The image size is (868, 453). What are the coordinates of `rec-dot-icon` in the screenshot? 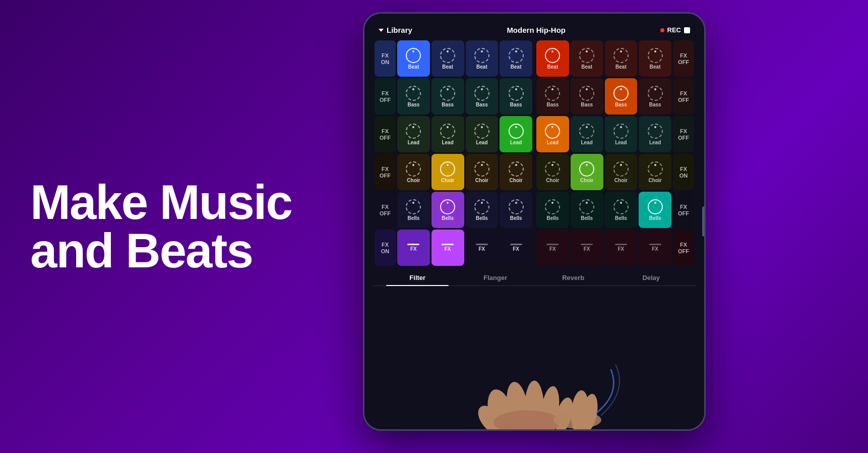 It's located at (662, 30).